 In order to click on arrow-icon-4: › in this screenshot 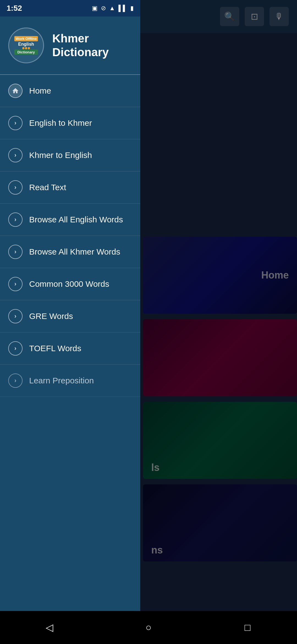, I will do `click(15, 220)`.